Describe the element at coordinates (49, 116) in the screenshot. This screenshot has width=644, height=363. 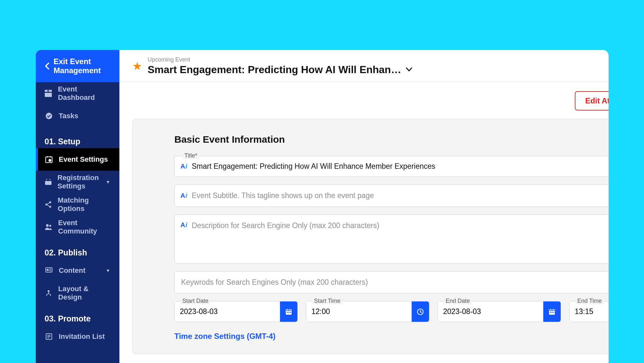
I see `check-circle-icon` at that location.